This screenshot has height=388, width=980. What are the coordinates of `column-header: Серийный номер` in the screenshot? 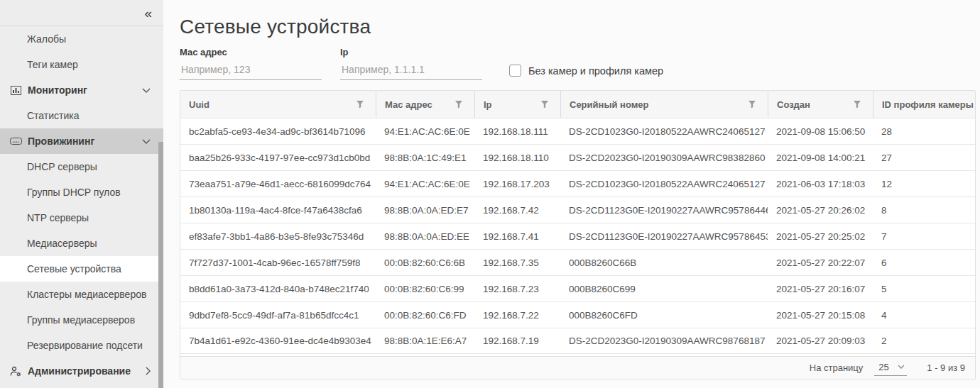 It's located at (664, 104).